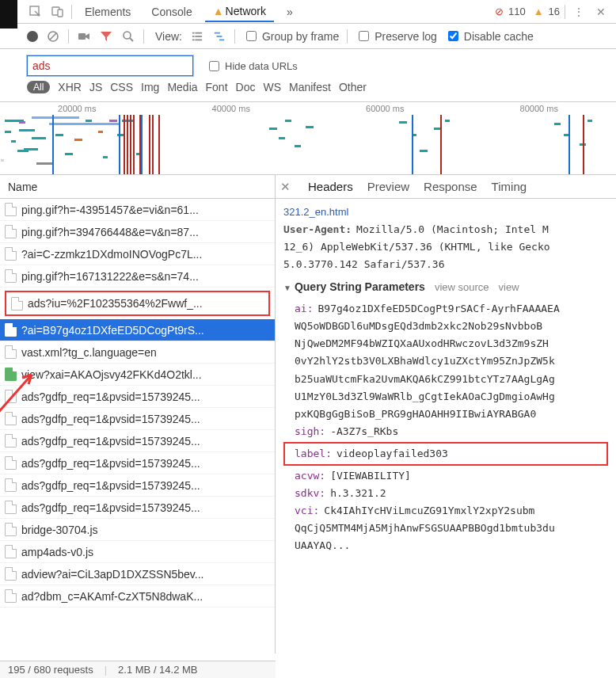 The image size is (616, 678). Describe the element at coordinates (527, 11) in the screenshot. I see `status-counts: ⊘110 ▲16` at that location.